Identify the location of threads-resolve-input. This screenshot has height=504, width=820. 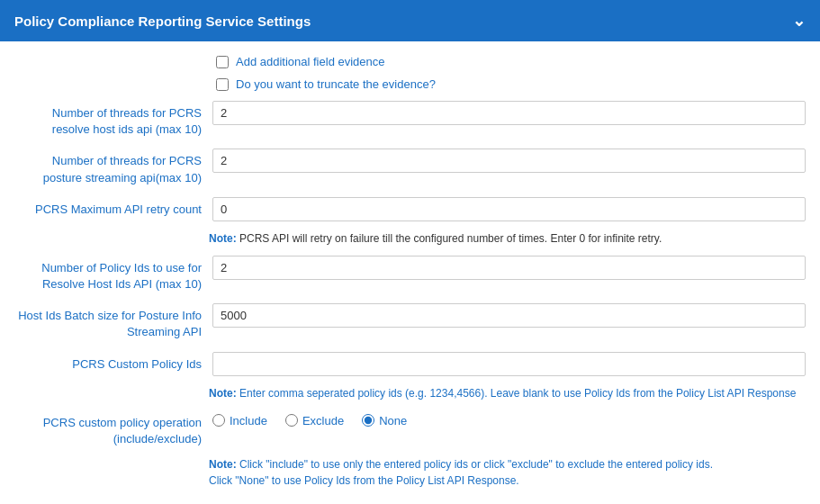
(509, 113).